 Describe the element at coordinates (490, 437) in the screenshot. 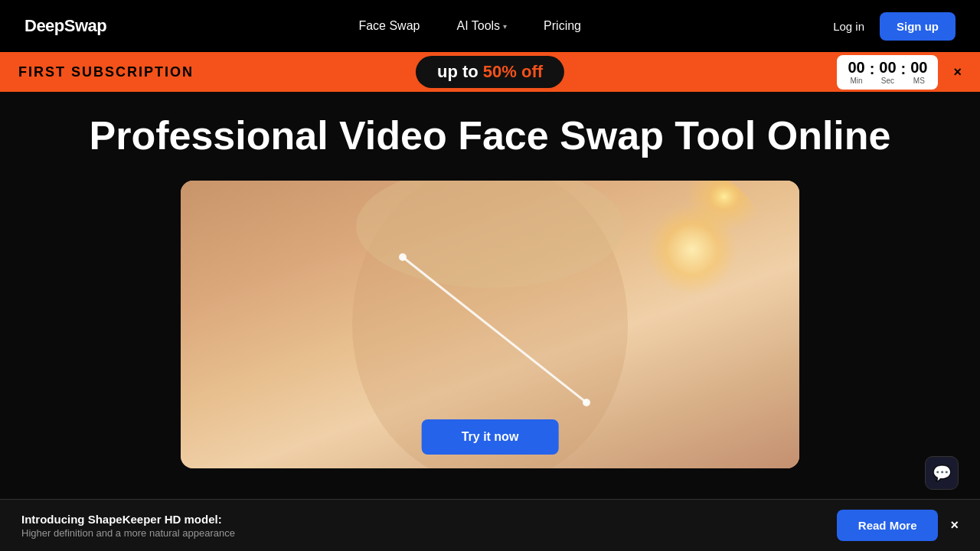

I see `video-button-area: Try it now` at that location.